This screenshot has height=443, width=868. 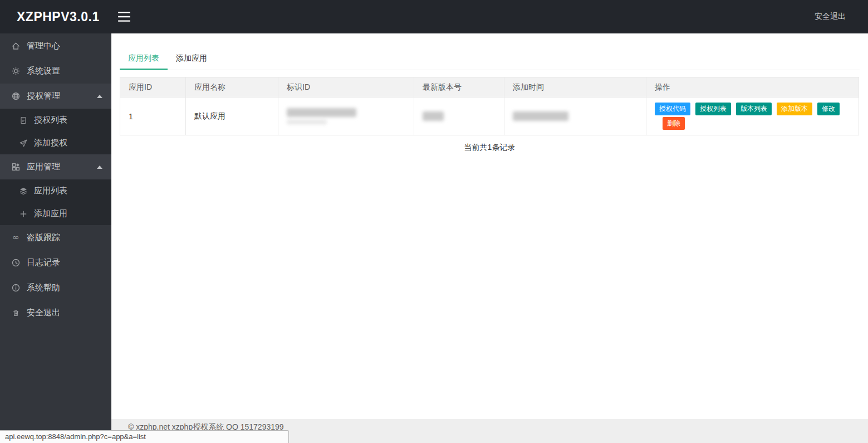 What do you see at coordinates (541, 116) in the screenshot?
I see `redacted-added-time` at bounding box center [541, 116].